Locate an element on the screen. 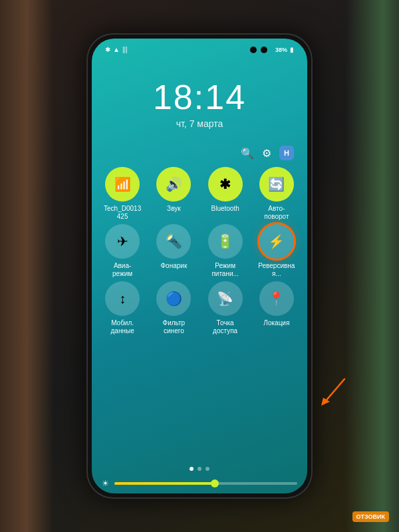 The height and width of the screenshot is (532, 399). reverse-icon: ⚡ is located at coordinates (277, 241).